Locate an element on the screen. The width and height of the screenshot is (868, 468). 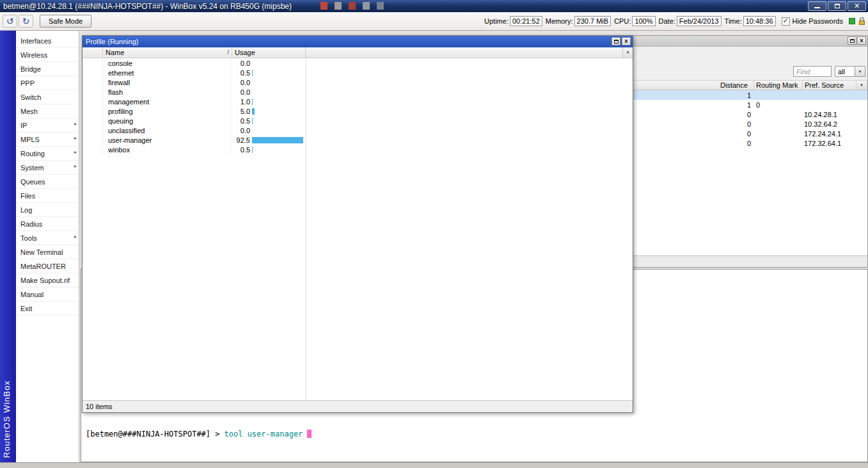
sidebar-item-make-supout-rif: Make Supout.rif is located at coordinates (47, 280).